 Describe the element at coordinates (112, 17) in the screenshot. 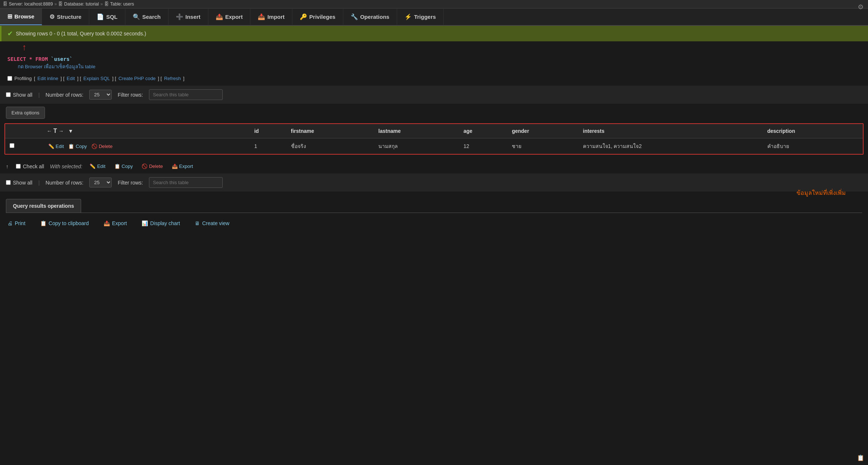

I see `tab-sql-label: SQL` at that location.